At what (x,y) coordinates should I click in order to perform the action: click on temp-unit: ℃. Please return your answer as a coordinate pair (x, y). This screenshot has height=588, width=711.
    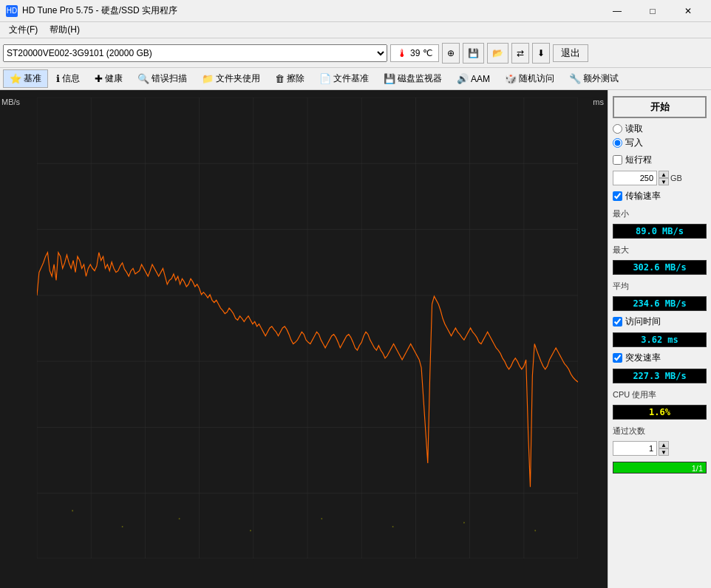
    Looking at the image, I should click on (427, 53).